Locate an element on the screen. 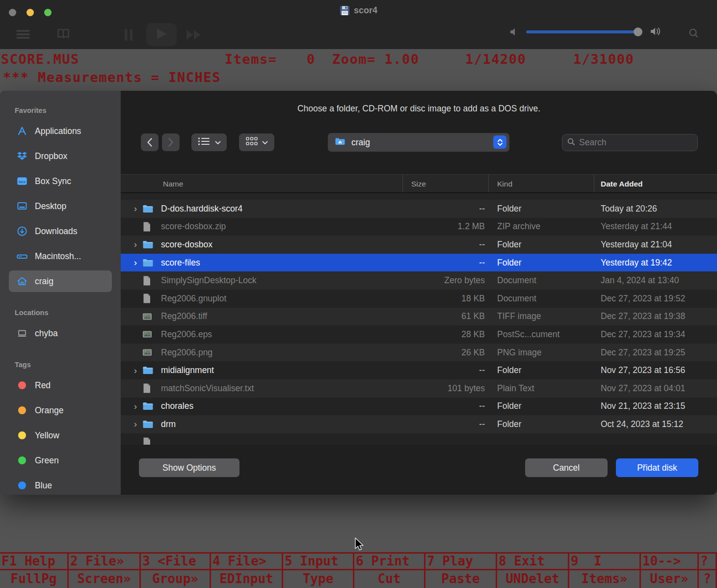 This screenshot has height=588, width=717. sidebar-tag-yellow: Yellow is located at coordinates (60, 435).